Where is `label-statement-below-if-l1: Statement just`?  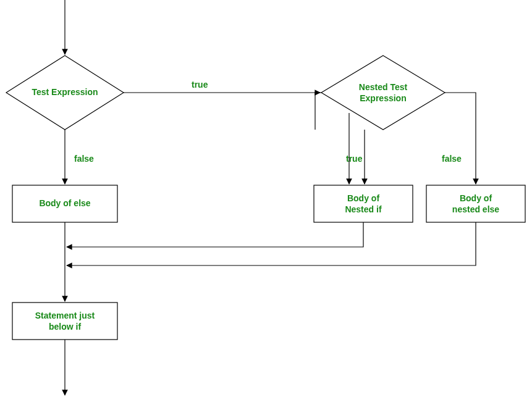
label-statement-below-if-l1: Statement just is located at coordinates (65, 315).